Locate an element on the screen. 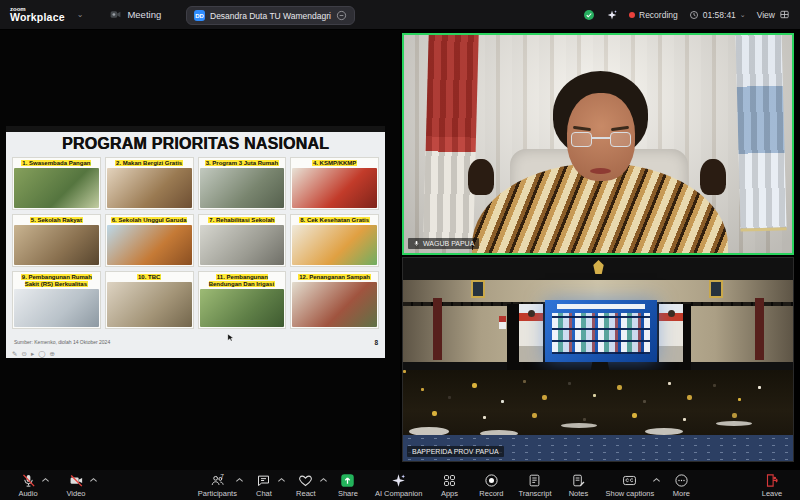  toolbar-button-label: Show captions is located at coordinates (630, 494).